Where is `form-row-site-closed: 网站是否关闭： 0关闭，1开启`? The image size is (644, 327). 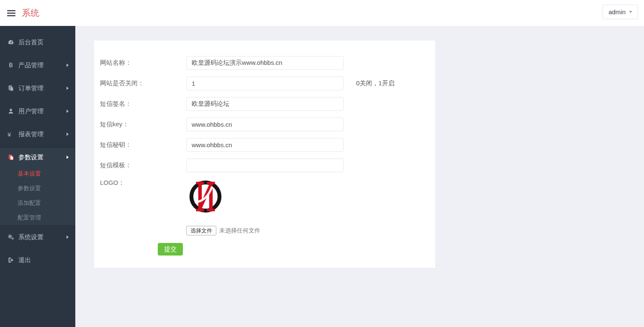 form-row-site-closed: 网站是否关闭： 0关闭，1开启 is located at coordinates (268, 84).